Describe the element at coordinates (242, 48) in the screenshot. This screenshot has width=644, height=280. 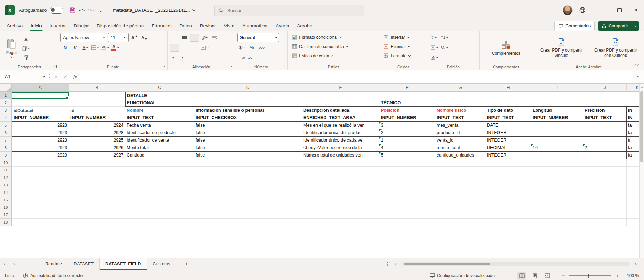
I see `currency-format-button: $` at that location.